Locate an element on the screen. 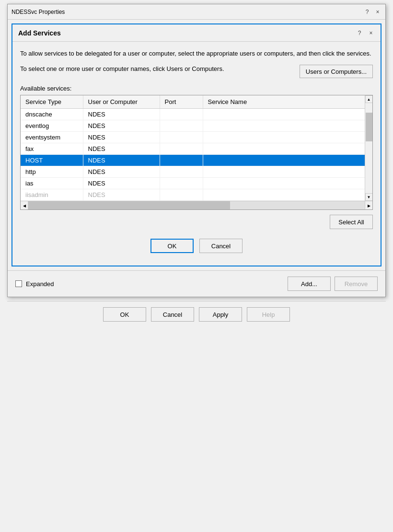 This screenshot has width=393, height=532. inner-titlebar: Add Services ? × is located at coordinates (196, 33).